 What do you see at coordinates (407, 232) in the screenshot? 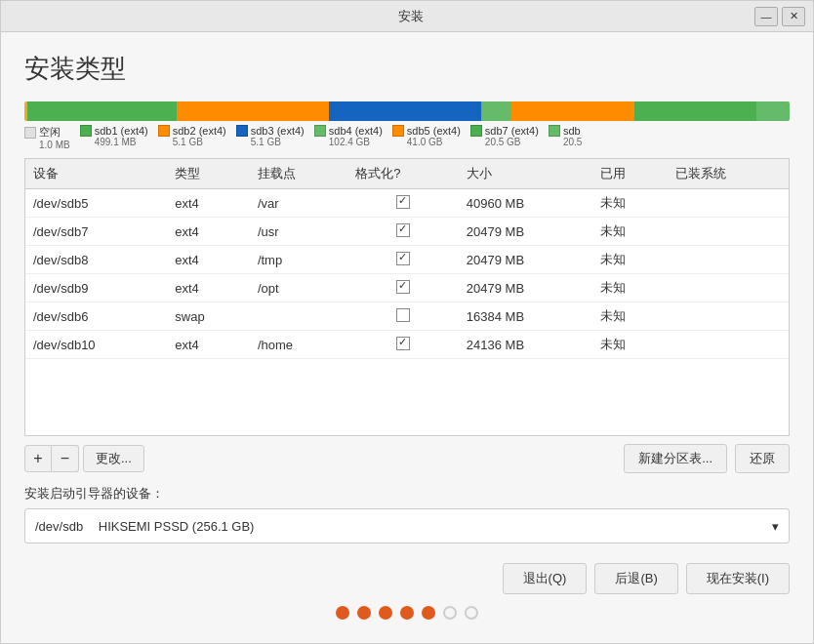
I see `table-row: /dev/sdb7 ext4 /usr 20479 MB 未知` at bounding box center [407, 232].